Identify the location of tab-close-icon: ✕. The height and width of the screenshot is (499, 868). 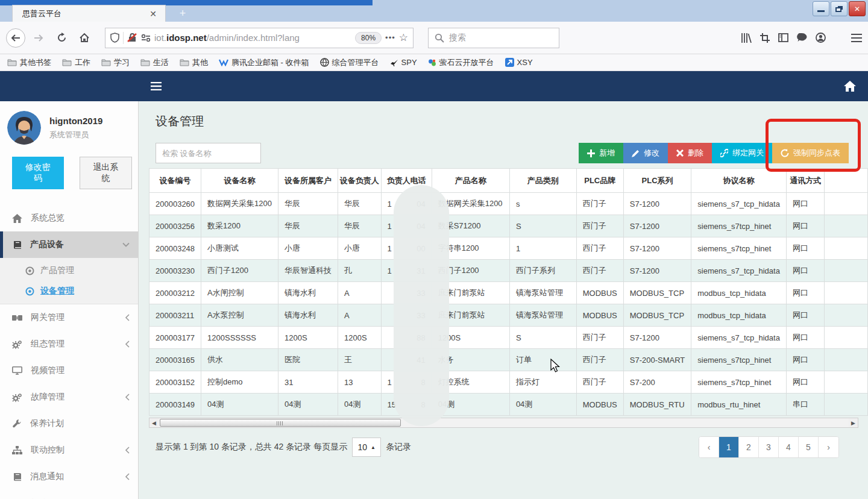
(153, 14).